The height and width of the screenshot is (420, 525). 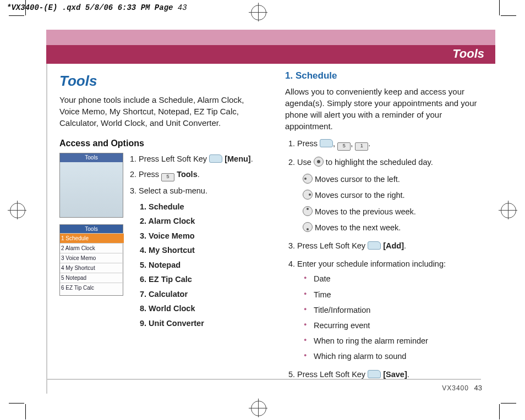 What do you see at coordinates (395, 375) in the screenshot?
I see `sched-step-5: Press Left Soft Key [Save].` at bounding box center [395, 375].